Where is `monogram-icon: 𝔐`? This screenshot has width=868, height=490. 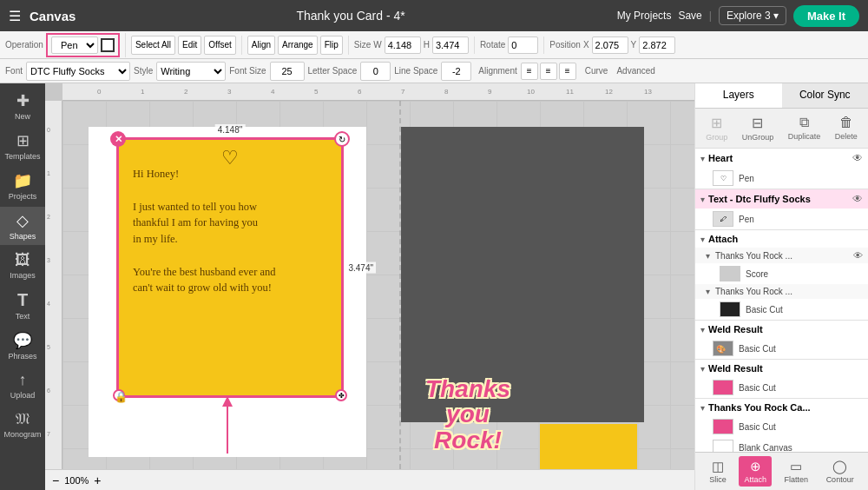
monogram-icon: 𝔐 is located at coordinates (23, 419).